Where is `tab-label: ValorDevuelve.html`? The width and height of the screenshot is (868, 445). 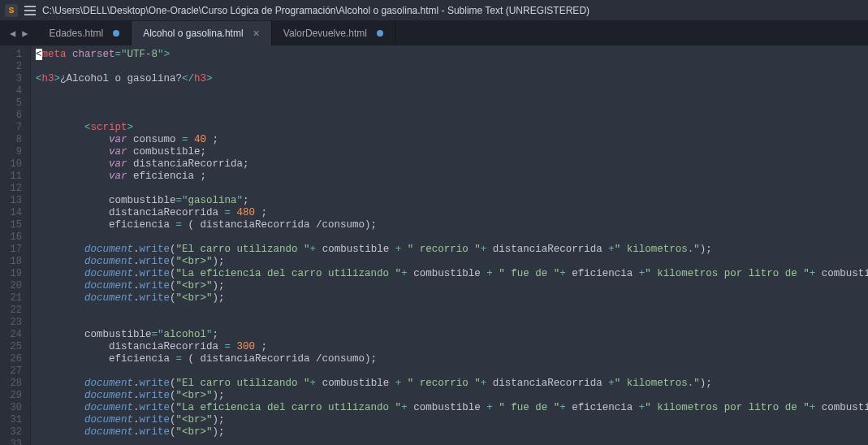 tab-label: ValorDevuelve.html is located at coordinates (325, 33).